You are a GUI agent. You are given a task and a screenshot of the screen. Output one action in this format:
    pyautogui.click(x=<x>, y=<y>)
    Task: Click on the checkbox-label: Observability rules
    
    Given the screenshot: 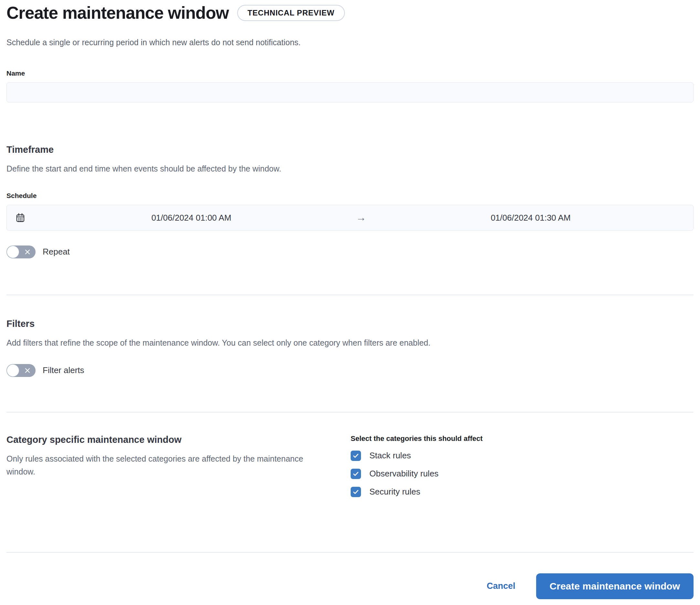 What is the action you would take?
    pyautogui.click(x=404, y=474)
    